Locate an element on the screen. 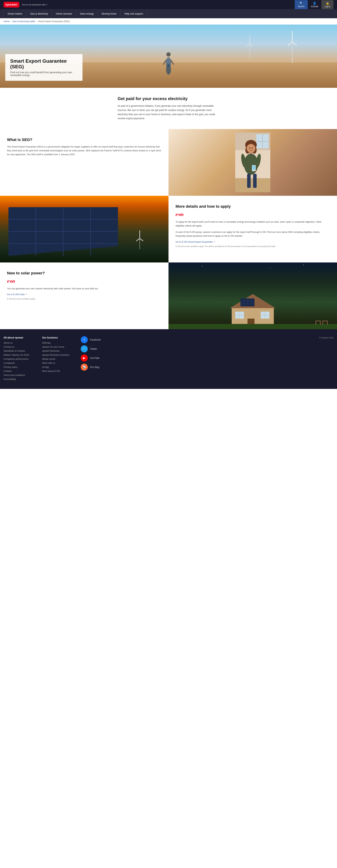 The image size is (337, 868). footer-media: Media centre is located at coordinates (60, 359).